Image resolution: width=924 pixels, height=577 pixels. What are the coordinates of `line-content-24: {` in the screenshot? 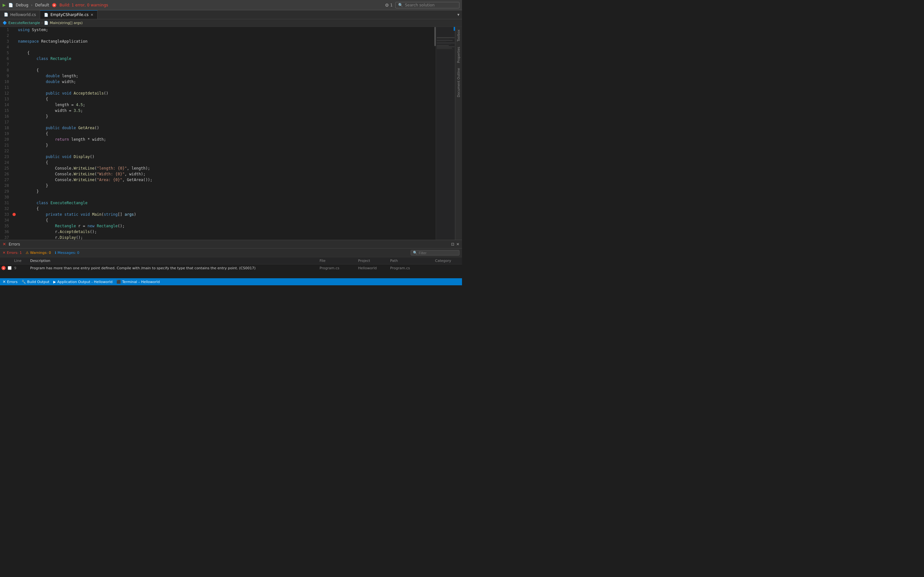 It's located at (226, 163).